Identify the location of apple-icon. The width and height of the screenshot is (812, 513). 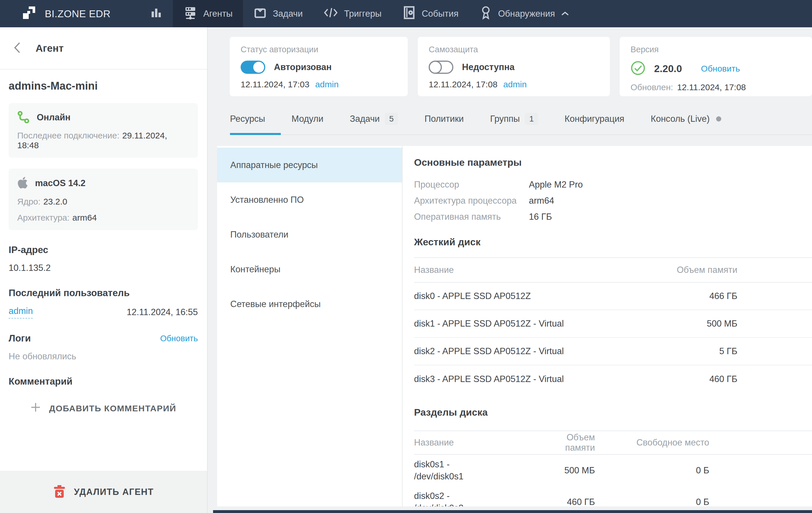
(23, 183).